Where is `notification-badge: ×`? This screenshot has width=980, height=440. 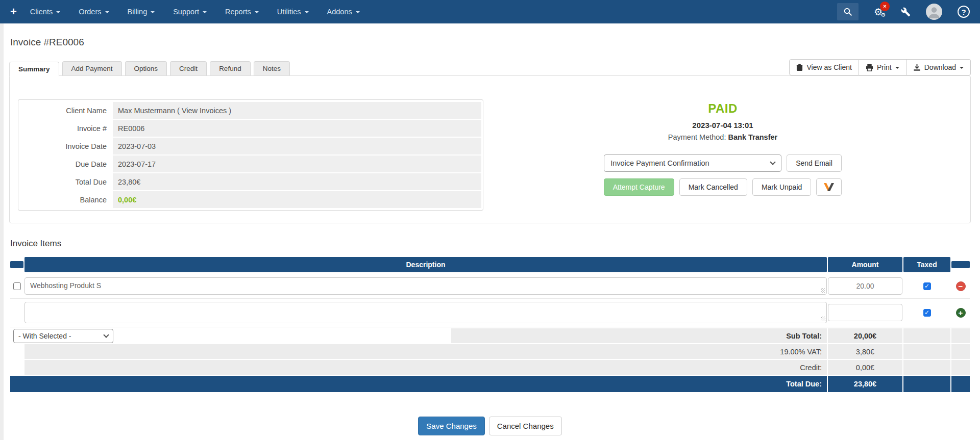 notification-badge: × is located at coordinates (885, 6).